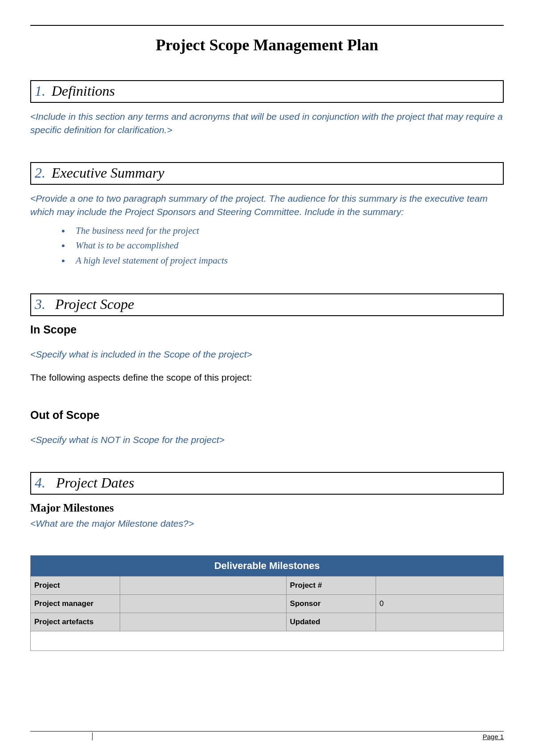 Image resolution: width=534 pixels, height=756 pixels. Describe the element at coordinates (267, 246) in the screenshot. I see `executive-summary-bullets: The business need for the project What i…` at that location.